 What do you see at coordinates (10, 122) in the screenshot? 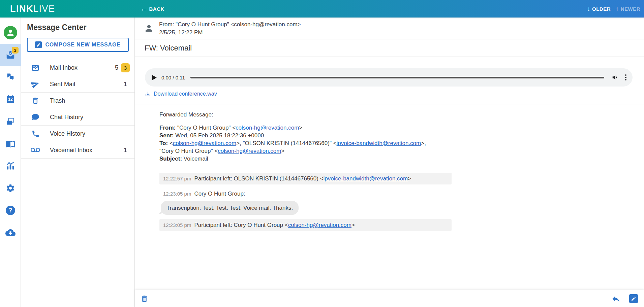
I see `rail-item-screens` at bounding box center [10, 122].